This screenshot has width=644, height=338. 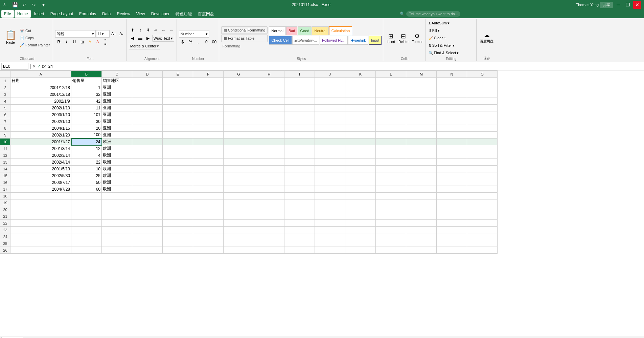 I want to click on cell-F23, so click(x=208, y=230).